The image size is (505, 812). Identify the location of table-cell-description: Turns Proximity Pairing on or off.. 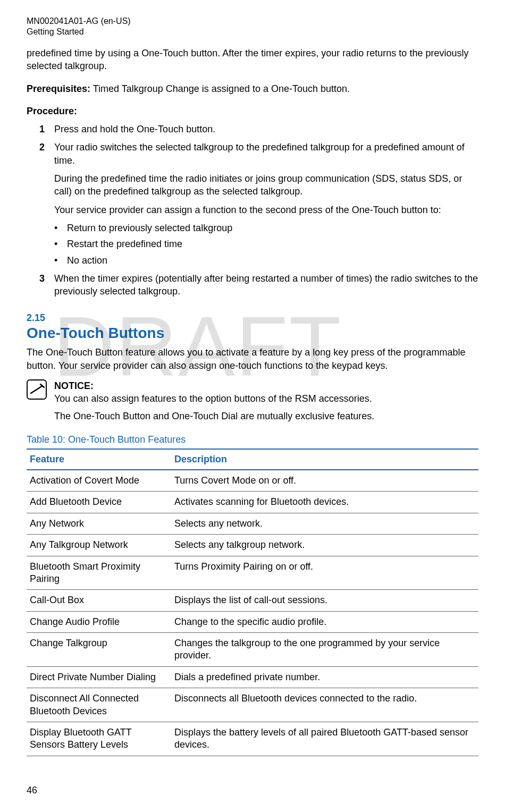
(325, 573).